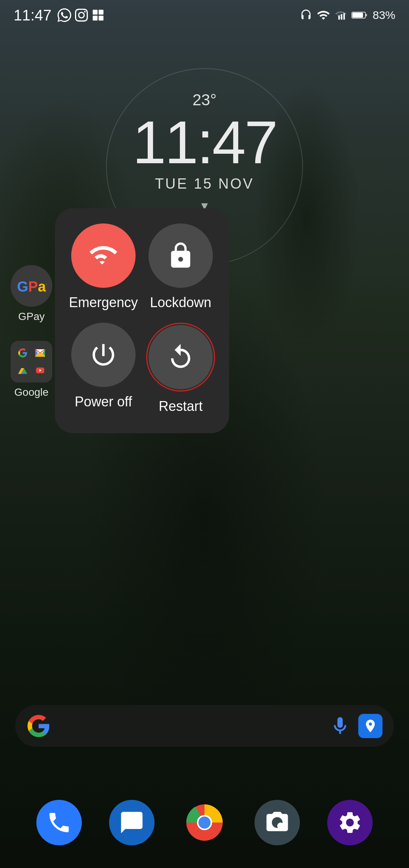 This screenshot has height=868, width=409. What do you see at coordinates (204, 823) in the screenshot?
I see `chrome-icon` at bounding box center [204, 823].